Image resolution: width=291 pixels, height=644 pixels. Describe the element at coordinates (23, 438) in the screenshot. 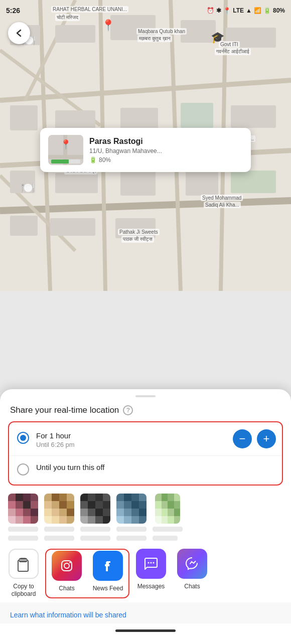

I see `radio-1hour` at that location.